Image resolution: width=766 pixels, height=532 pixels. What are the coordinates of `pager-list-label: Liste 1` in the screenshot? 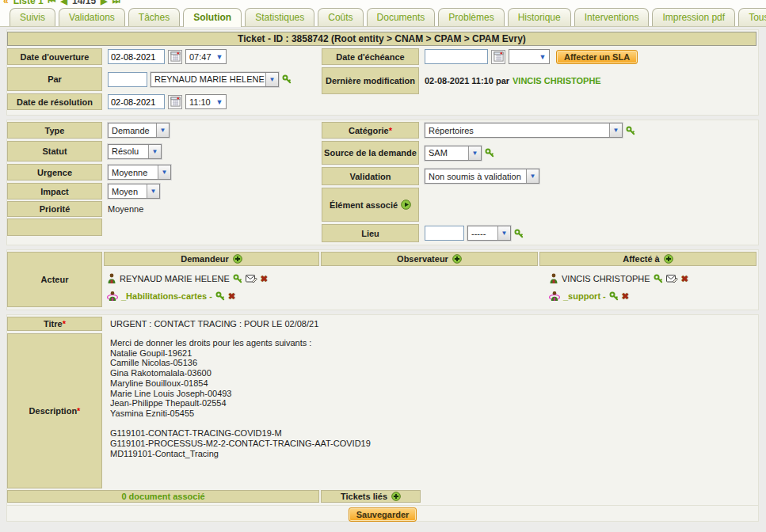 It's located at (29, 3).